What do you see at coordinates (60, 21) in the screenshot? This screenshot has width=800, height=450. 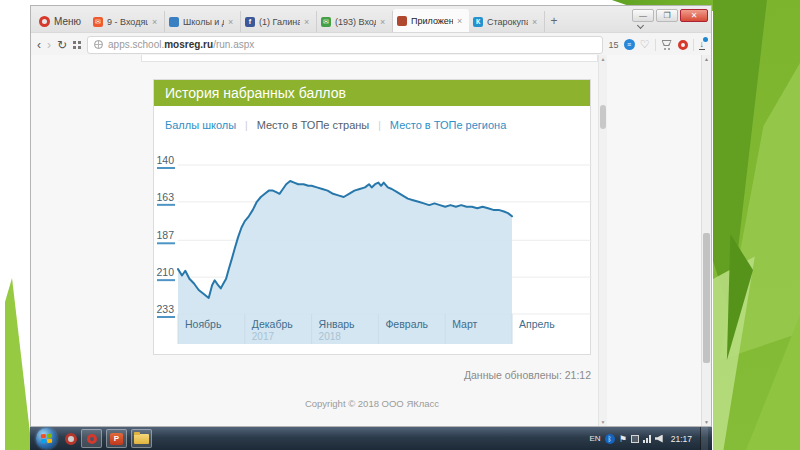 I see `opera-menu-button: Меню` at bounding box center [60, 21].